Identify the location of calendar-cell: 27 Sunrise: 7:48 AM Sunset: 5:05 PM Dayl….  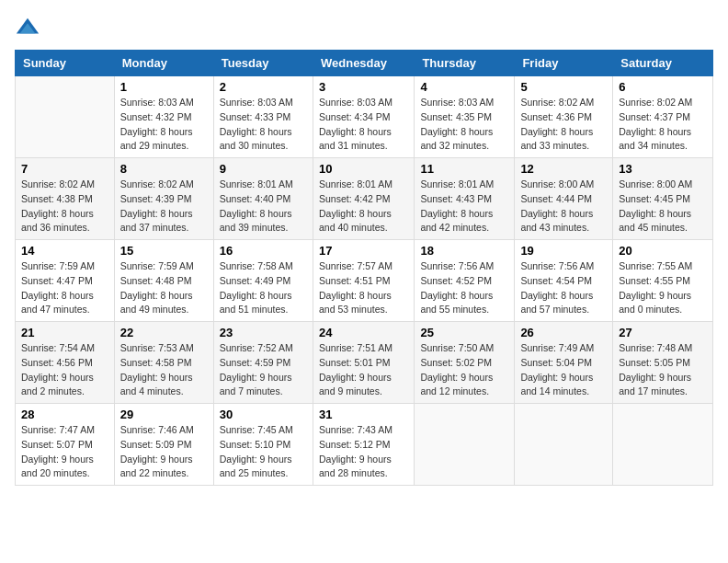
(664, 362).